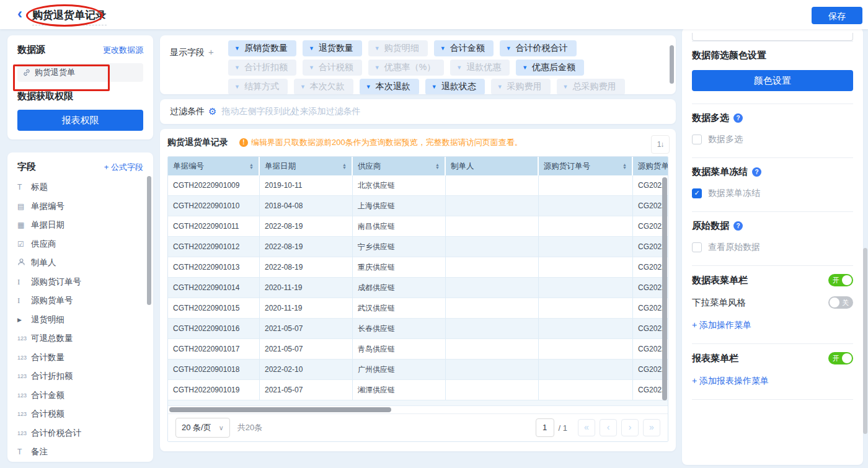  I want to click on datasource-panel: 数据源 更改数据源 购货退货单 数据获取权限 报表权限, so click(81, 87).